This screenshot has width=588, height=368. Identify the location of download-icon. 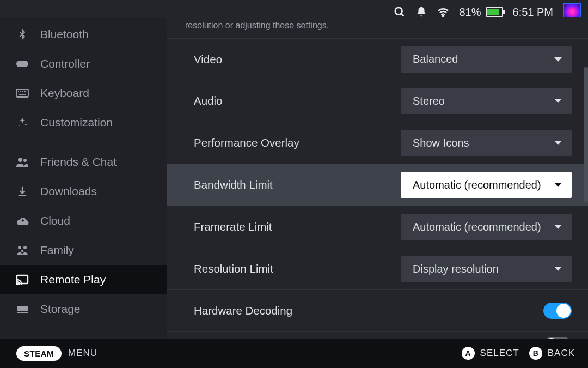
(22, 191).